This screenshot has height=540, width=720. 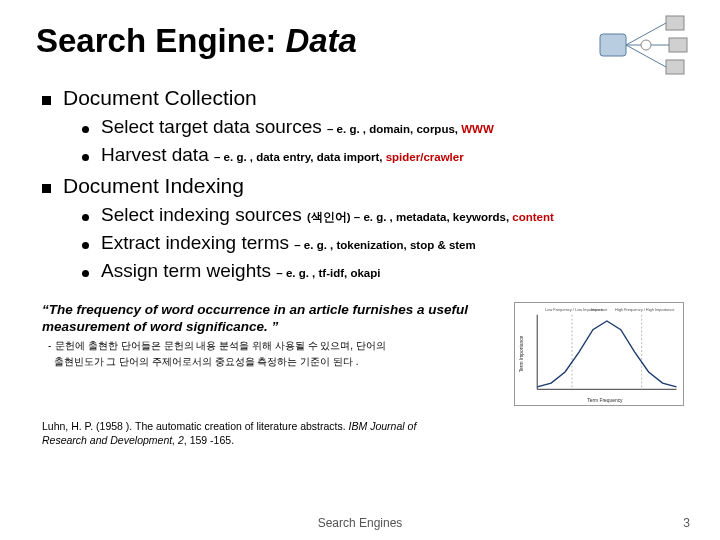 What do you see at coordinates (240, 271) in the screenshot?
I see `item-text: Assign term weights – e. g. , tf-idf, ok…` at bounding box center [240, 271].